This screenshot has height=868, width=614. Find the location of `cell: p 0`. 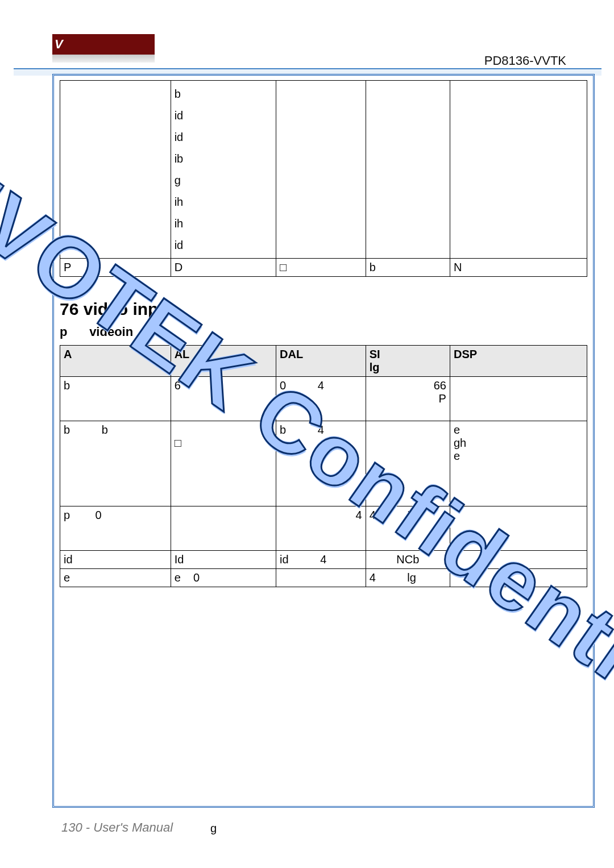

cell: p 0 is located at coordinates (116, 529).